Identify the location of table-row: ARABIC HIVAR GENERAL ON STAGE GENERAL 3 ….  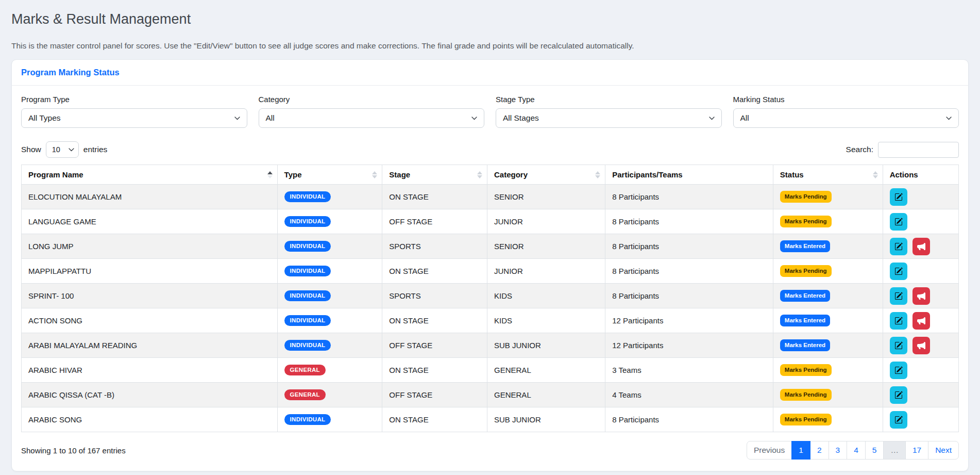
(491, 370).